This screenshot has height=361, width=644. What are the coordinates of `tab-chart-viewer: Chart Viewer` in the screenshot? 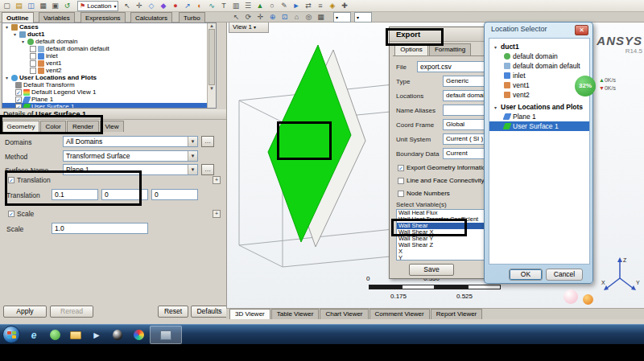 It's located at (344, 314).